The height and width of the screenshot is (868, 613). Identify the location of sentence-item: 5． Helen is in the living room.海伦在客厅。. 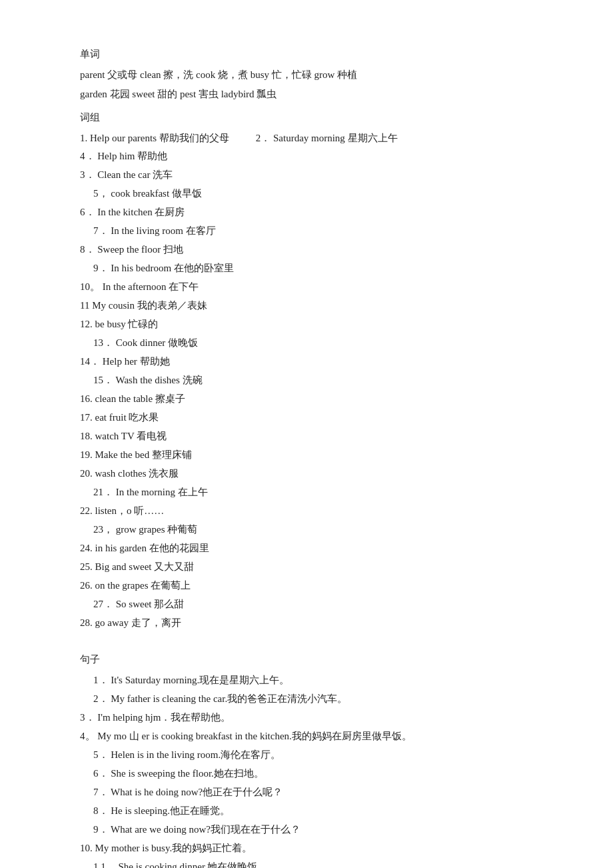
(306, 755).